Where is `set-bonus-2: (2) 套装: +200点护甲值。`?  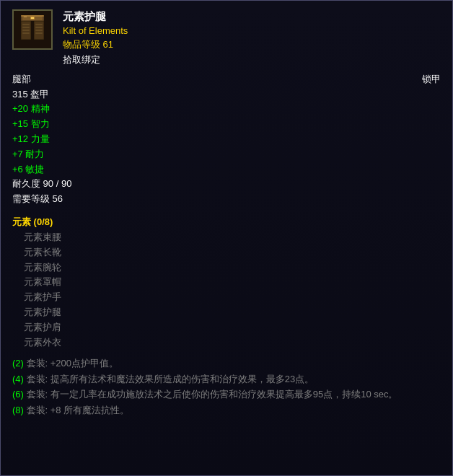
set-bonus-2: (2) 套装: +200点护甲值。 is located at coordinates (226, 363).